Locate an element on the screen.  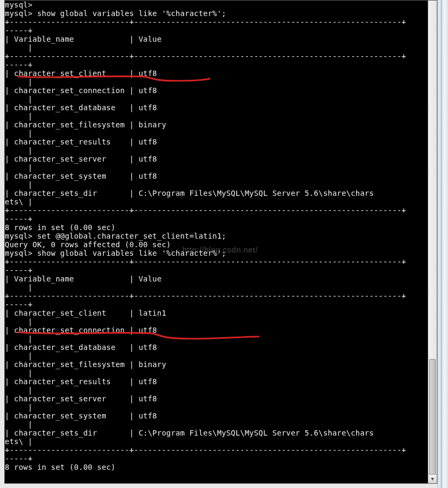
window-right-border is located at coordinates (443, 244).